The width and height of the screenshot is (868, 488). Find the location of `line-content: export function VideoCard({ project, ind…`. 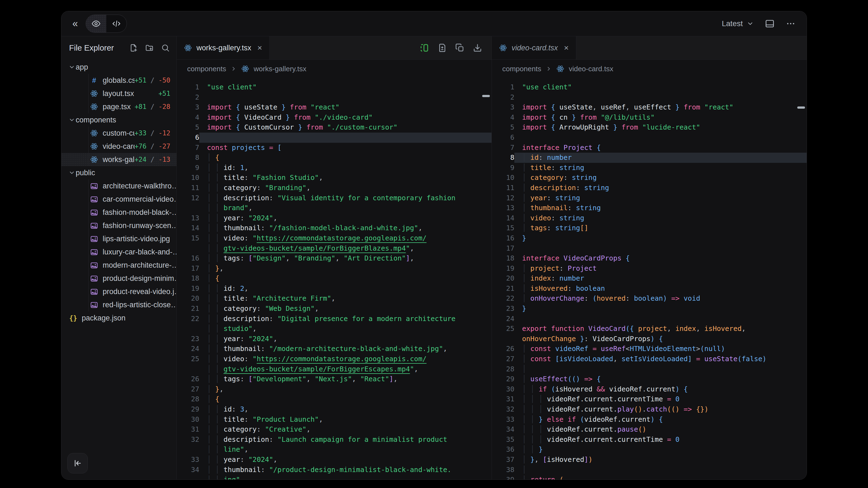

line-content: export function VideoCard({ project, ind… is located at coordinates (660, 329).